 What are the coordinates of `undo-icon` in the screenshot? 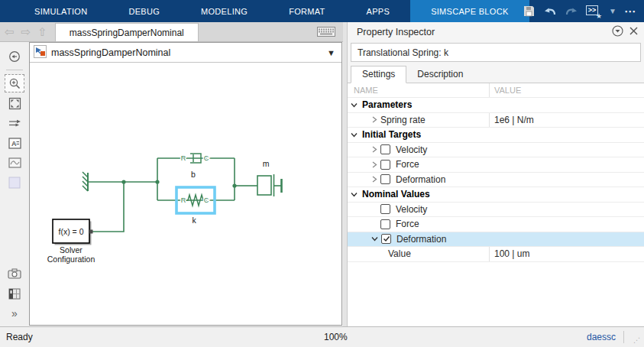 It's located at (550, 11).